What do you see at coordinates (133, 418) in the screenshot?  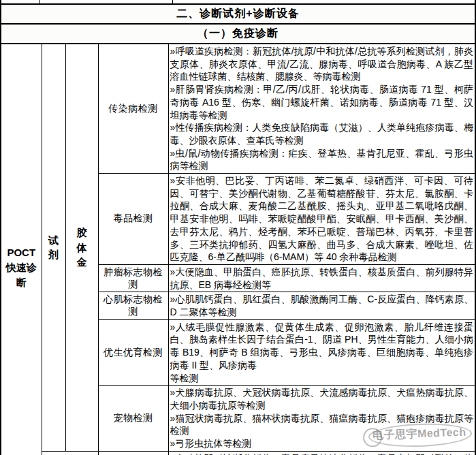 I see `cell-category-pets: 宠物检测` at bounding box center [133, 418].